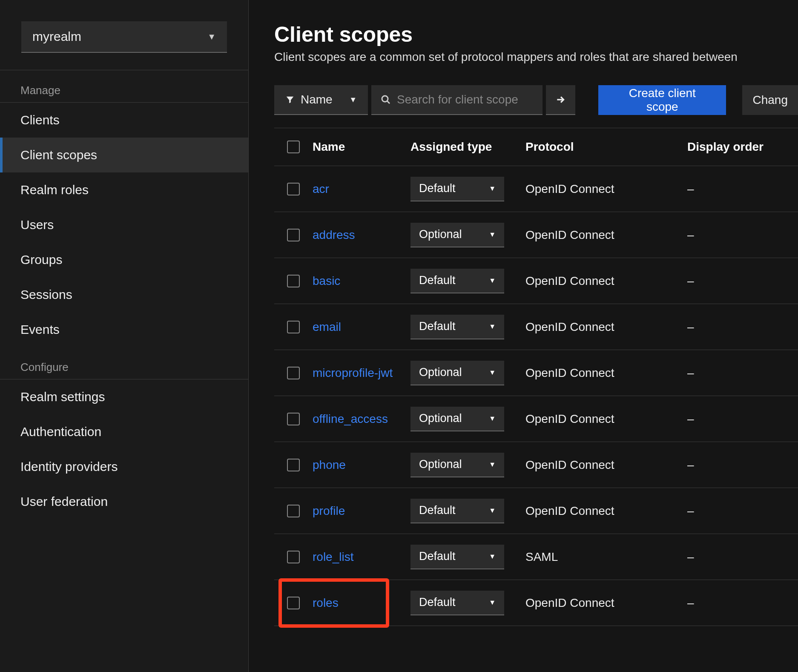 This screenshot has width=798, height=672. Describe the element at coordinates (124, 467) in the screenshot. I see `sidebar-item-identity-providers: Identity providers` at that location.